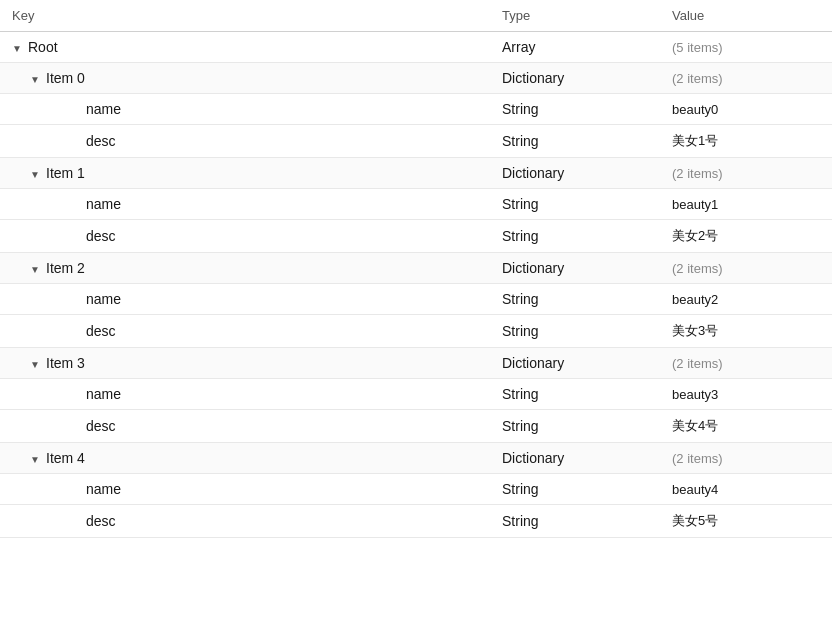  What do you see at coordinates (416, 236) in the screenshot?
I see `table-row: descString美女2号` at bounding box center [416, 236].